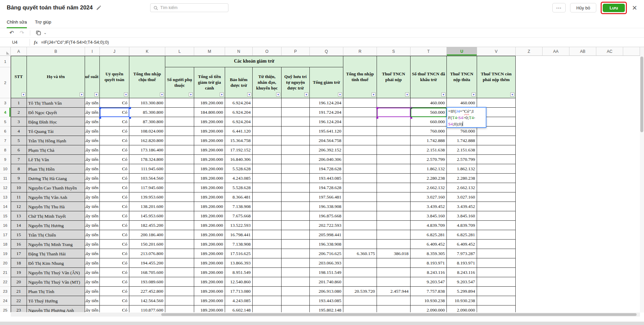 The image size is (644, 325). What do you see at coordinates (296, 282) in the screenshot?
I see `cell-P22` at bounding box center [296, 282].